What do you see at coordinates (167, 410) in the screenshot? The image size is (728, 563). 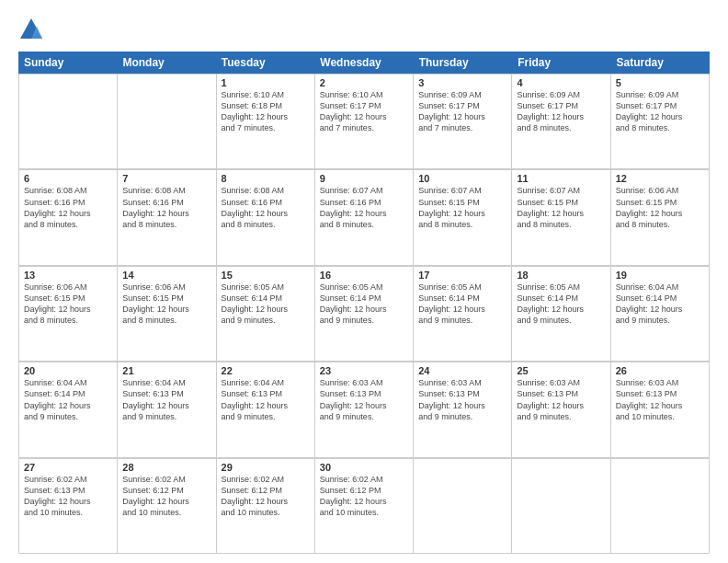 I see `calendar-cell-3-1: 21Sunrise: 6:04 AM Sunset: 6:13 PM Dayli…` at bounding box center [167, 410].